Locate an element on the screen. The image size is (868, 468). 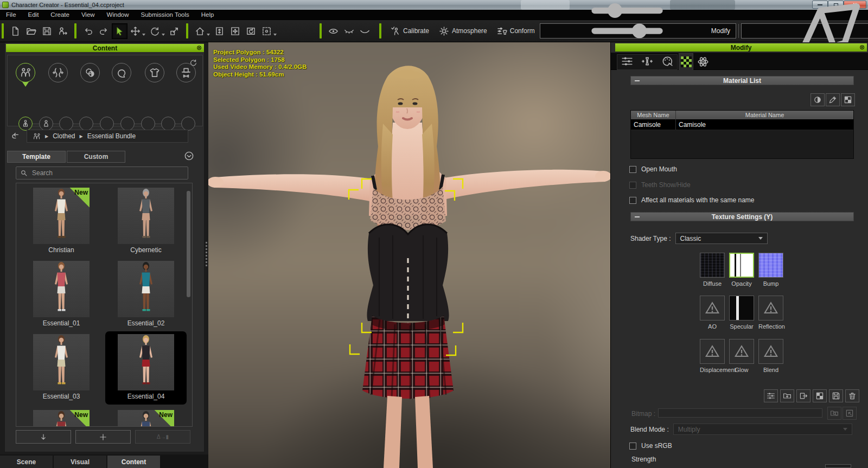
morph-panel-button: Morph is located at coordinates (805, 31).